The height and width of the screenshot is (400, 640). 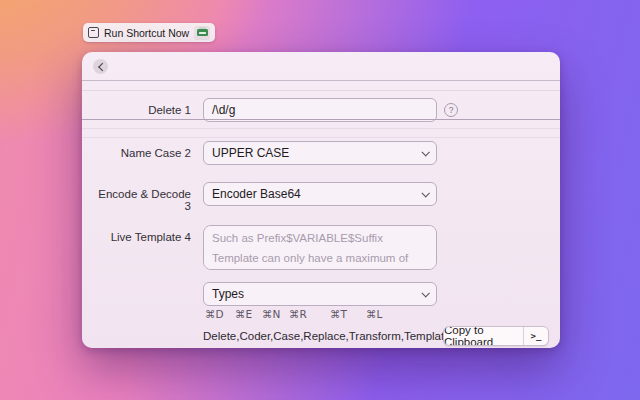 What do you see at coordinates (144, 237) in the screenshot?
I see `live-template-label: Live Template 4` at bounding box center [144, 237].